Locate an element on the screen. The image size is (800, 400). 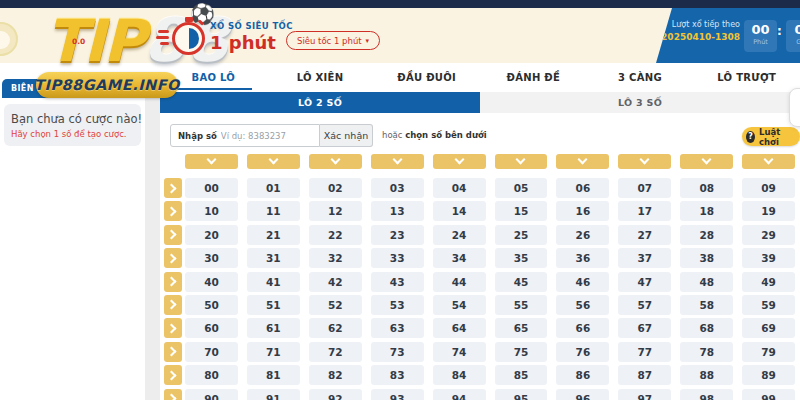
number-cell-21: 21 is located at coordinates (274, 235).